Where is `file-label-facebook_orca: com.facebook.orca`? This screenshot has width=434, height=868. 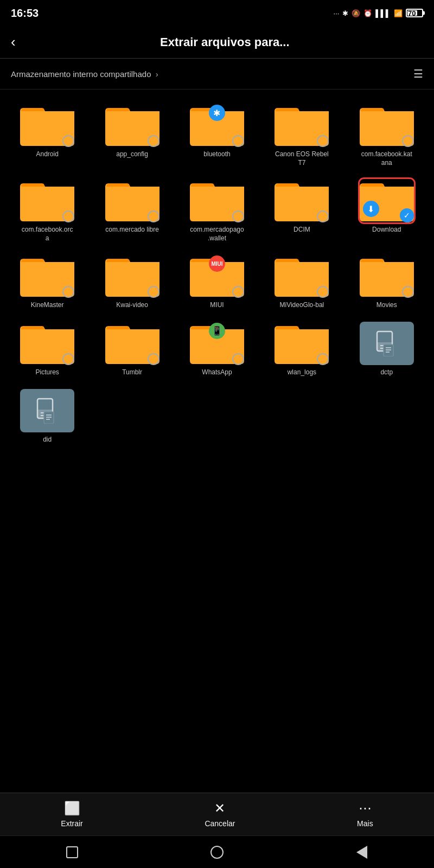 file-label-facebook_orca: com.facebook.orca is located at coordinates (47, 234).